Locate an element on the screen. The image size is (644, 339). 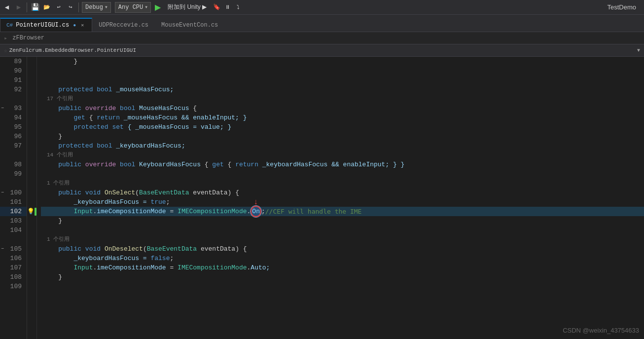
gutter-row: 💡 is located at coordinates (32, 211).